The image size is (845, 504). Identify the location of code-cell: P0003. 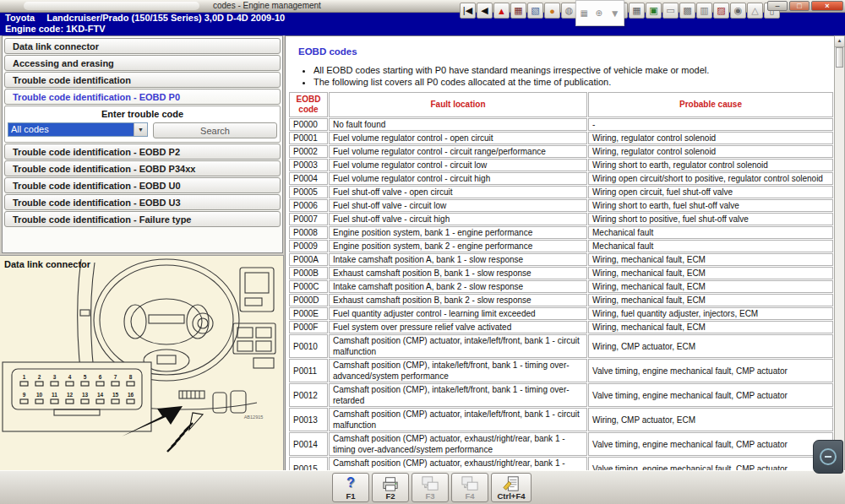
(308, 165).